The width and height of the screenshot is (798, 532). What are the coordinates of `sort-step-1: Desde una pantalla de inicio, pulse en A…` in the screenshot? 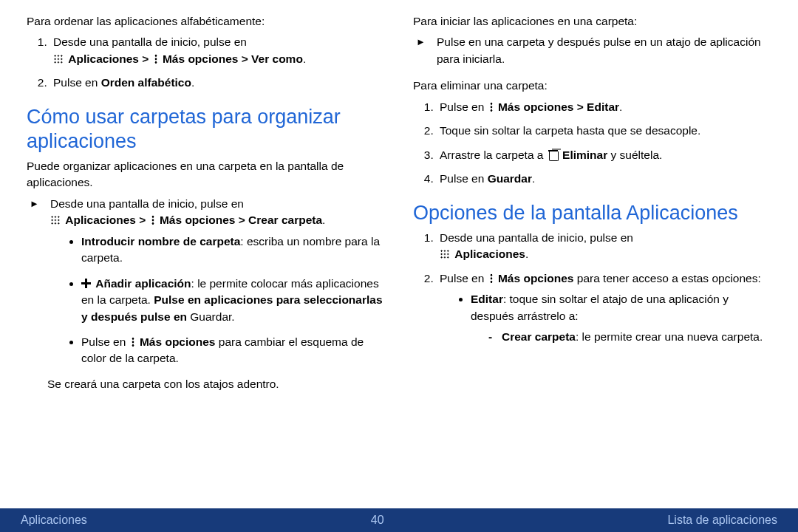 It's located at (217, 50).